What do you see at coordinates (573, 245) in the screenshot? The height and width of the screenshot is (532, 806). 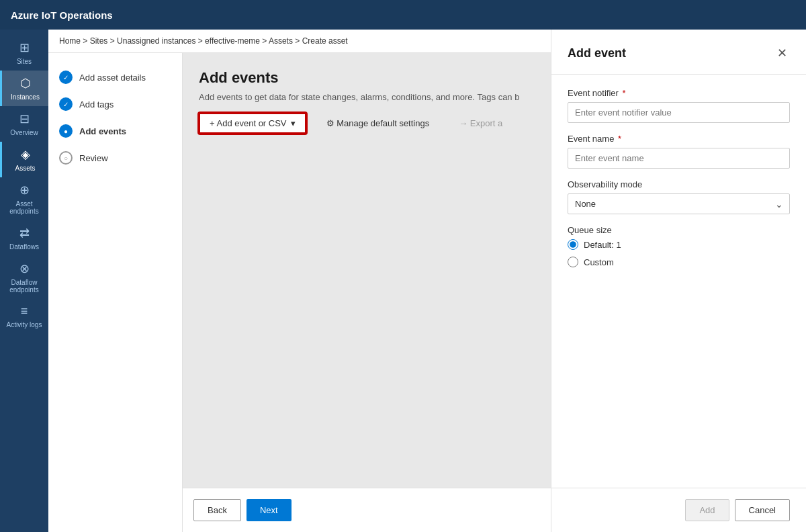 I see `queue-size-default-radio` at bounding box center [573, 245].